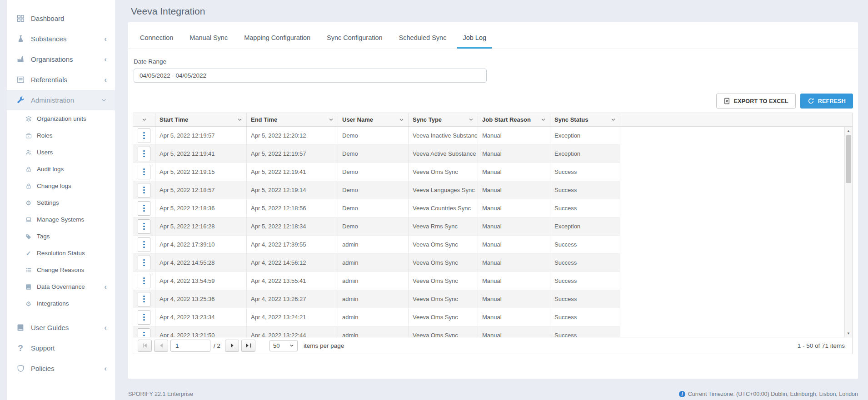 This screenshot has height=400, width=868. I want to click on sidebar-subitem-label: Organization units, so click(62, 119).